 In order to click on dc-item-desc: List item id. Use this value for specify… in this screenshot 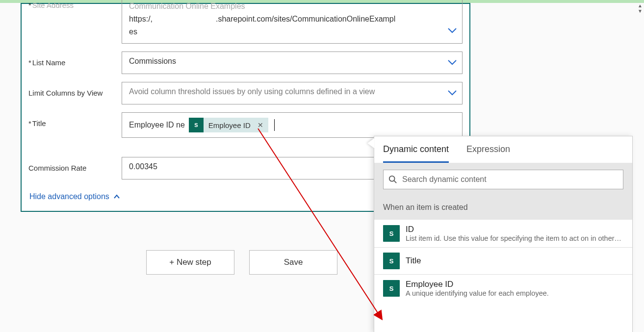, I will do `click(515, 238)`.